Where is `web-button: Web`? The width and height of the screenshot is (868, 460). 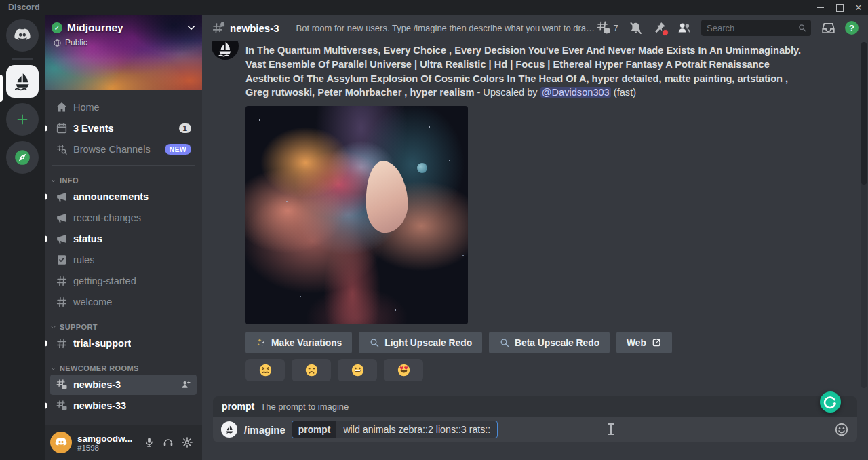 web-button: Web is located at coordinates (644, 343).